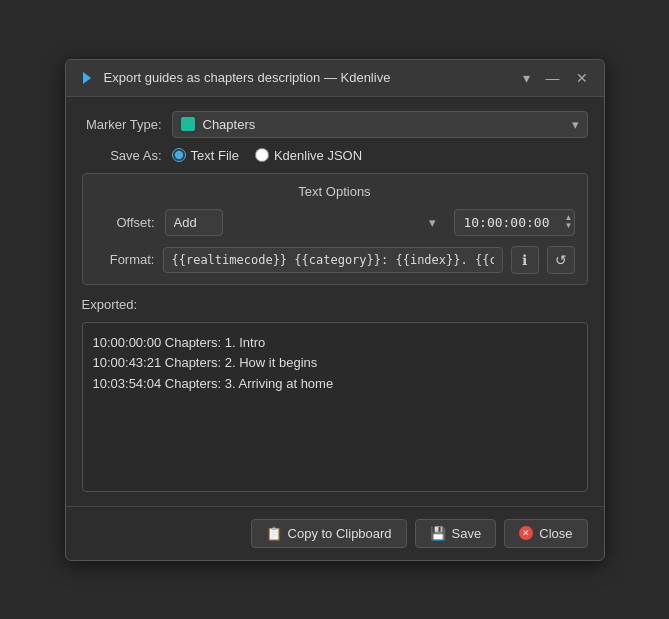 This screenshot has width=669, height=619. I want to click on marker-type-label: Marker Type:, so click(122, 124).